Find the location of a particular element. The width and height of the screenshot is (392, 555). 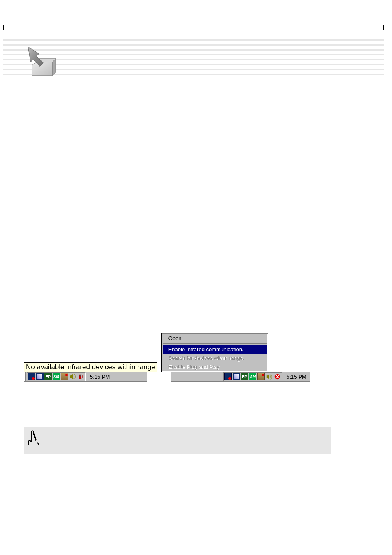

infrared-tray-icon is located at coordinates (81, 377).